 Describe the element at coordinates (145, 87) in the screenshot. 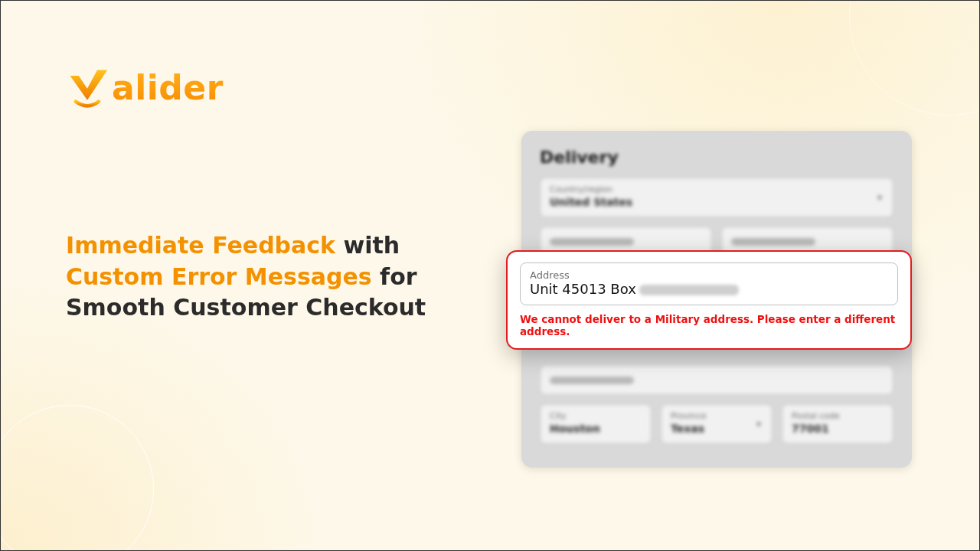

I see `brand-logo: alider` at that location.